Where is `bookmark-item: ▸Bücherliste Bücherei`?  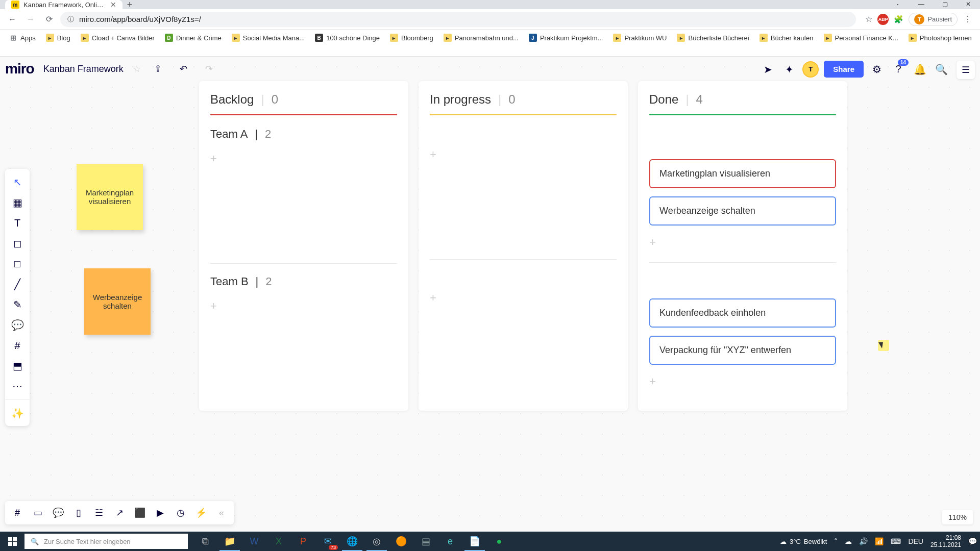 bookmark-item: ▸Bücherliste Bücherei is located at coordinates (713, 38).